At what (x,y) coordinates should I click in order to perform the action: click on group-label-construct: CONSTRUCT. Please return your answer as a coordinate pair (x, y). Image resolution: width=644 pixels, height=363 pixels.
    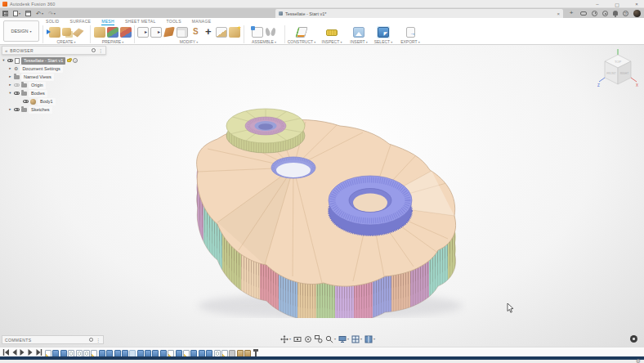
    Looking at the image, I should click on (302, 42).